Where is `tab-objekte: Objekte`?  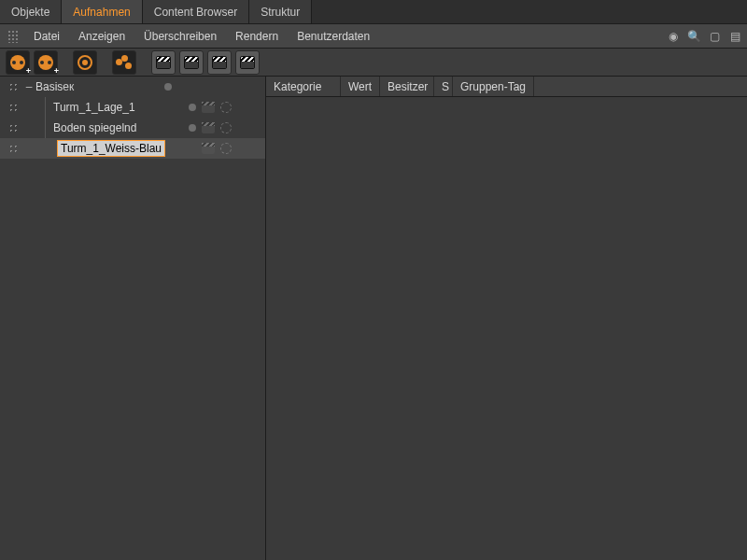
tab-objekte: Objekte is located at coordinates (31, 11).